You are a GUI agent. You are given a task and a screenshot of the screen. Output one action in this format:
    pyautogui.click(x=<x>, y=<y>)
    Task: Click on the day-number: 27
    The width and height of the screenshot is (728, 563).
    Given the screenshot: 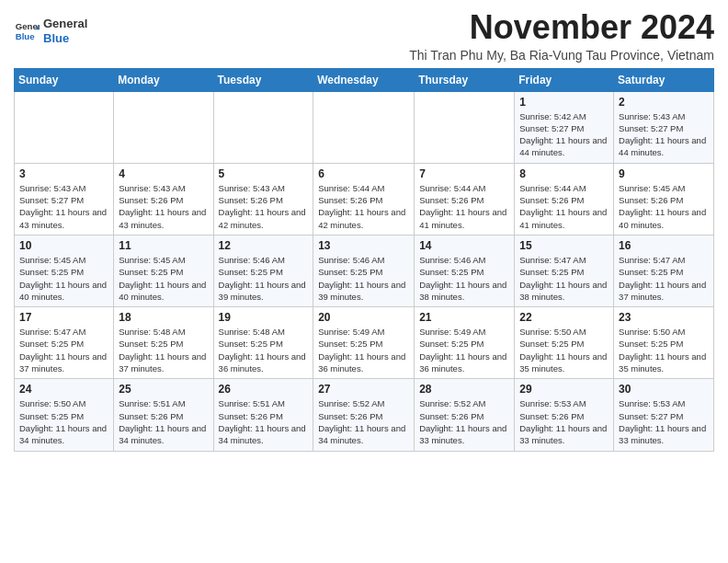 What is the action you would take?
    pyautogui.click(x=364, y=389)
    